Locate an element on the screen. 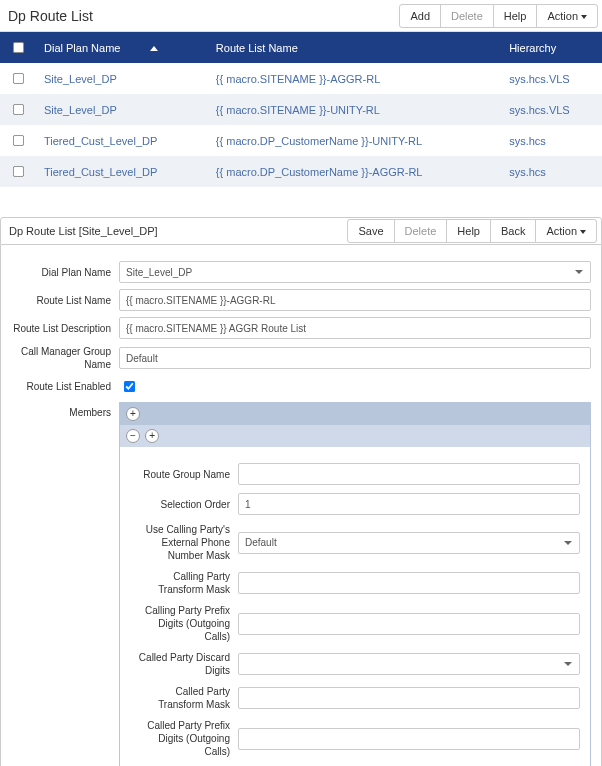 Image resolution: width=602 pixels, height=766 pixels. route-group-name-input is located at coordinates (409, 474).